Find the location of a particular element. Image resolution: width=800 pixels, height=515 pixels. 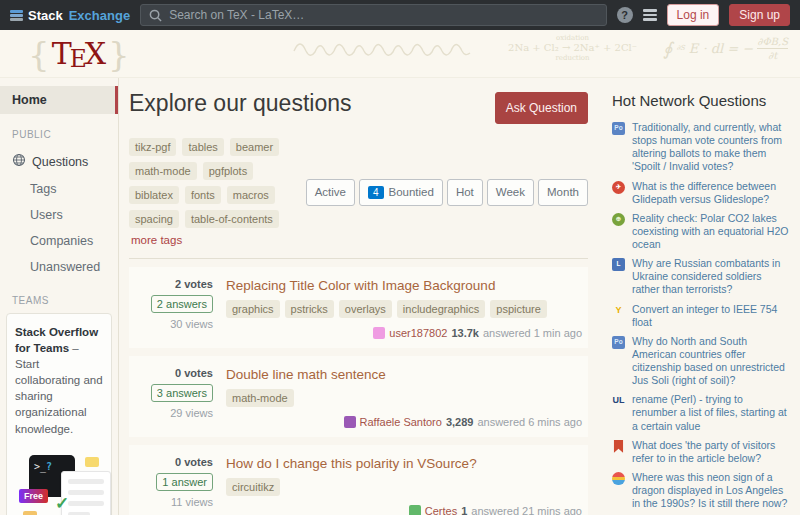

teams-promo-title: Stack Overflow for Teams is located at coordinates (56, 340).